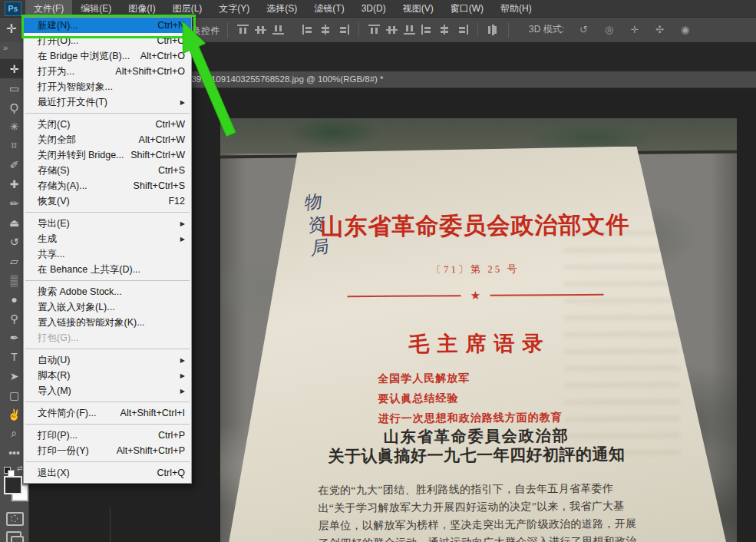 This screenshot has height=542, width=756. What do you see at coordinates (107, 71) in the screenshot?
I see `menu-item-open-as: 打开为... Alt+Shift+Ctrl+O ▶` at bounding box center [107, 71].